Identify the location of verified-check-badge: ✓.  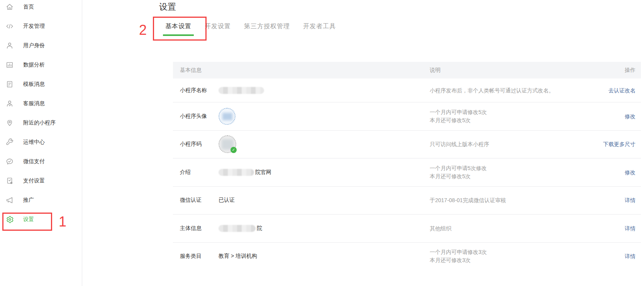
(234, 150).